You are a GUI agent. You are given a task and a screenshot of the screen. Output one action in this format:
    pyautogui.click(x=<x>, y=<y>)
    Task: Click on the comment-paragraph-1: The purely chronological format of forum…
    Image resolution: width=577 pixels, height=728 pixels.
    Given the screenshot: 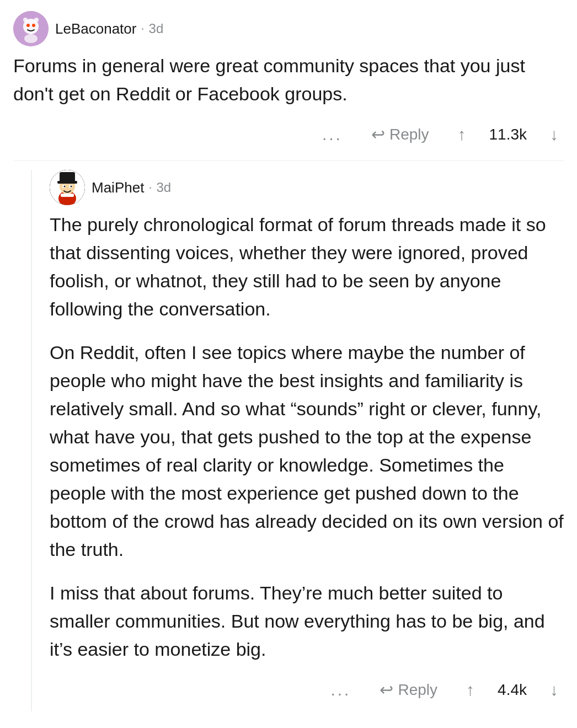 What is the action you would take?
    pyautogui.click(x=307, y=267)
    